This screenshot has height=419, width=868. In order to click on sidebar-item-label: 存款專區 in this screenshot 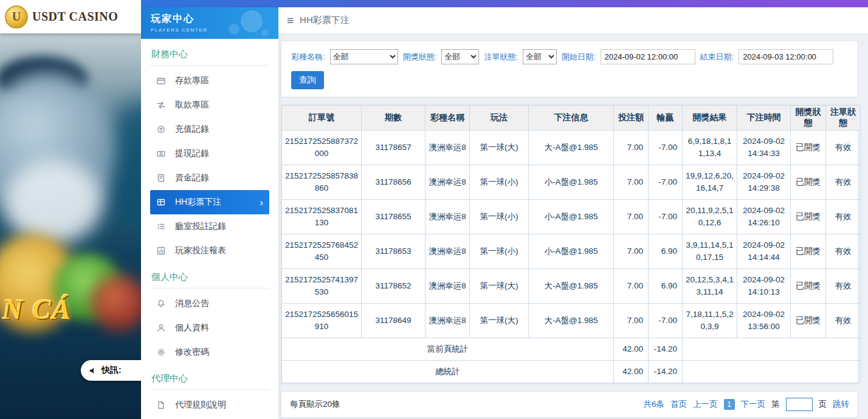, I will do `click(192, 81)`.